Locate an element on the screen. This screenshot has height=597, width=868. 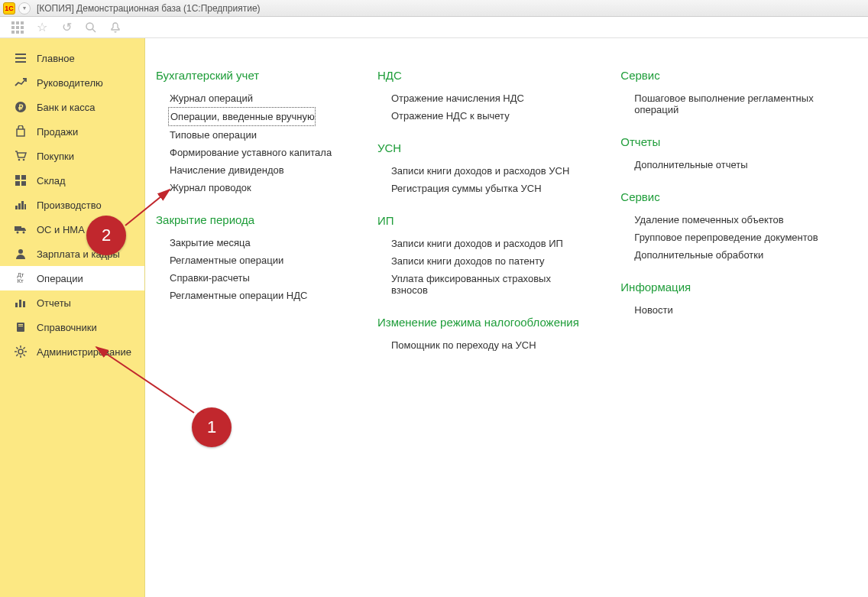
history-icon: ↺ is located at coordinates (66, 28).